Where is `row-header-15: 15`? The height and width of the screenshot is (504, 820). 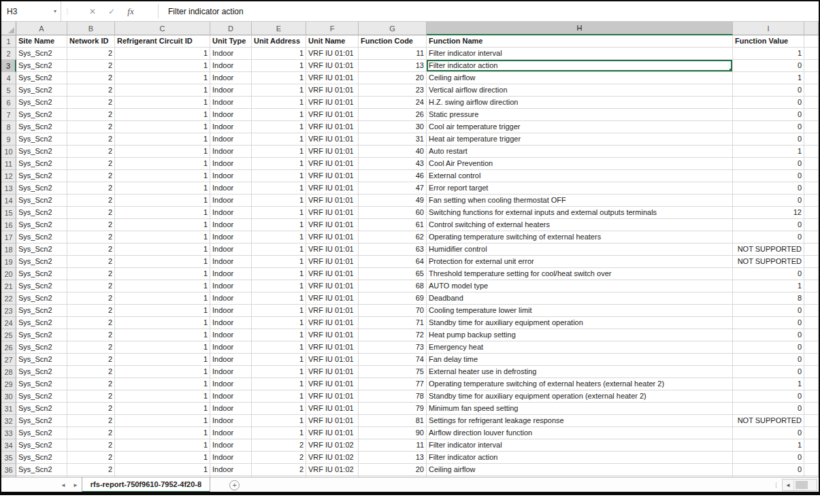 row-header-15: 15 is located at coordinates (9, 213).